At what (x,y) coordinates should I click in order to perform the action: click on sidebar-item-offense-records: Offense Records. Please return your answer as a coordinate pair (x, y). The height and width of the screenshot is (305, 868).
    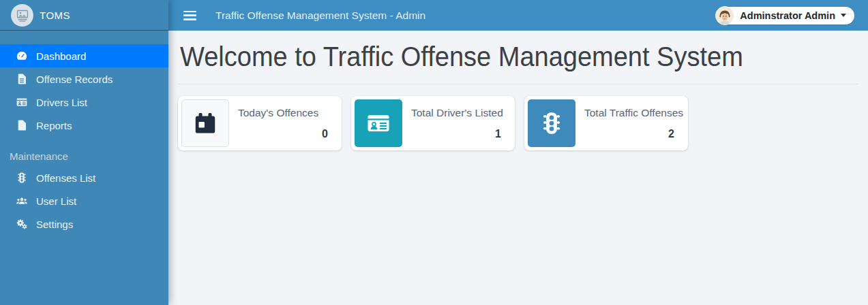
    Looking at the image, I should click on (85, 79).